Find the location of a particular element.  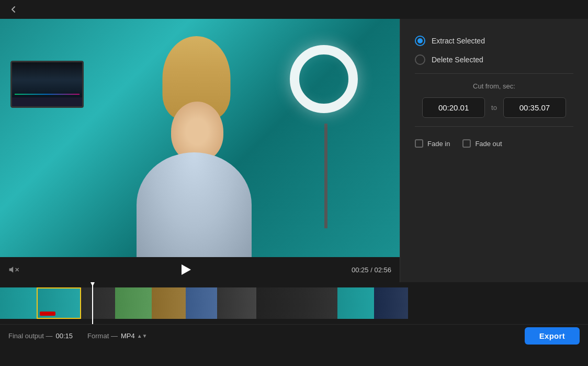

fade-out-label: Fade out is located at coordinates (489, 143).